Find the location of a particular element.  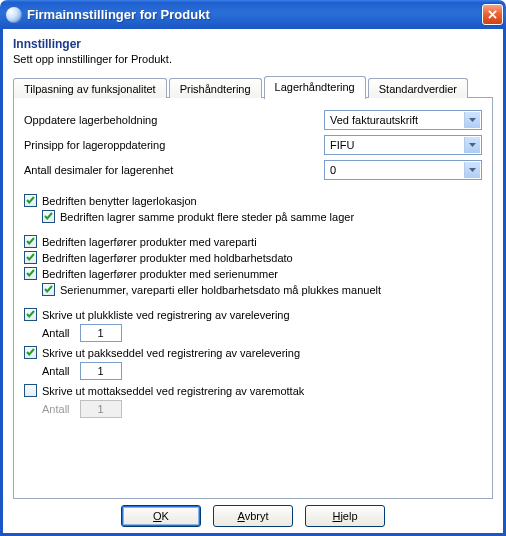

checkbox-mottakseddel is located at coordinates (30, 390).